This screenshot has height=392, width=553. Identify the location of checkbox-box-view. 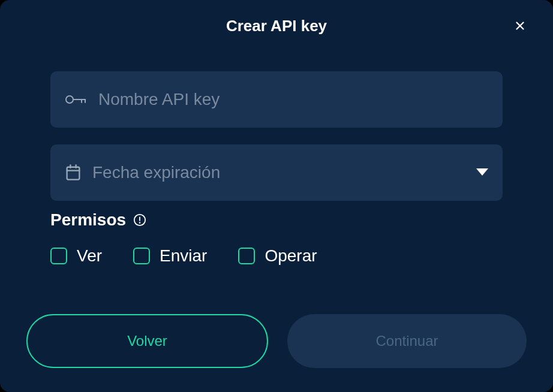
(59, 256).